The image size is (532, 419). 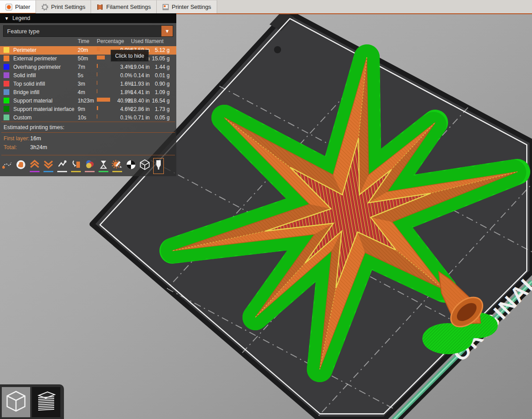 I want to click on tab-plater: Plater, so click(x=18, y=7).